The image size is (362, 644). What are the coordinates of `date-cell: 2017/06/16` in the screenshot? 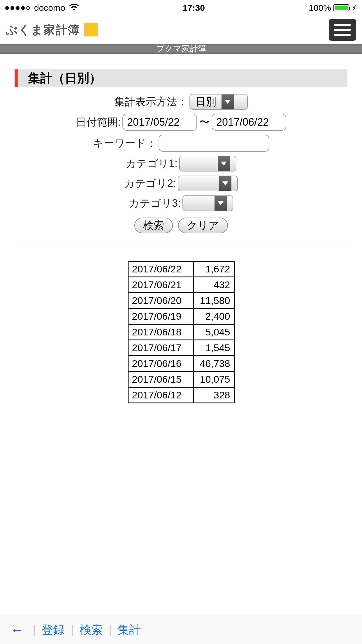 It's located at (161, 364).